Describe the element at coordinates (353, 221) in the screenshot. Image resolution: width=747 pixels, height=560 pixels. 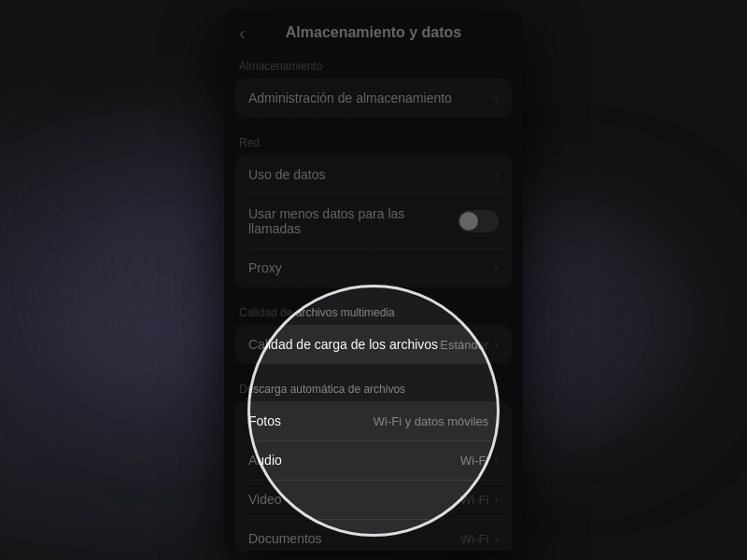
I see `item-label: Usar menos datos para las llamadas` at that location.